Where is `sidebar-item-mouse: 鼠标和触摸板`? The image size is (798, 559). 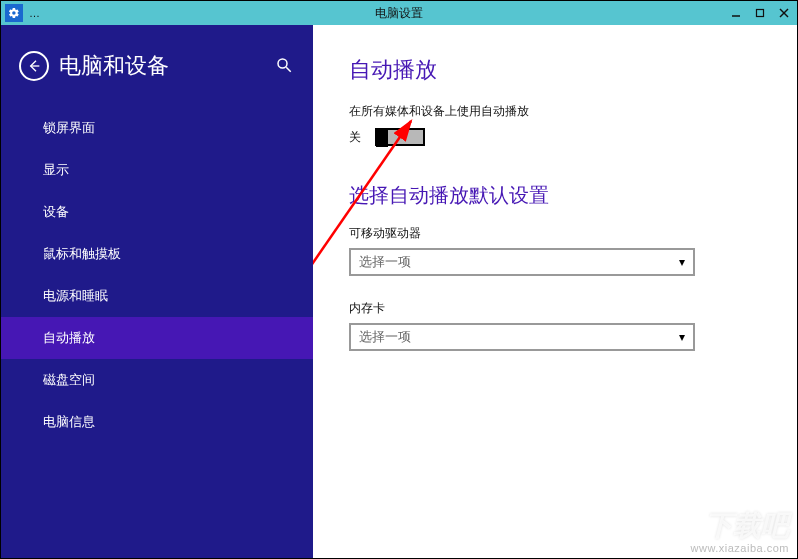 sidebar-item-mouse: 鼠标和触摸板 is located at coordinates (157, 254).